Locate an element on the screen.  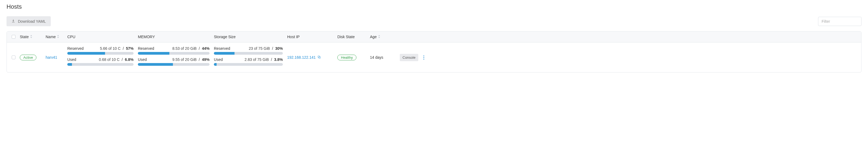
mem-reserved-bar is located at coordinates (174, 53).